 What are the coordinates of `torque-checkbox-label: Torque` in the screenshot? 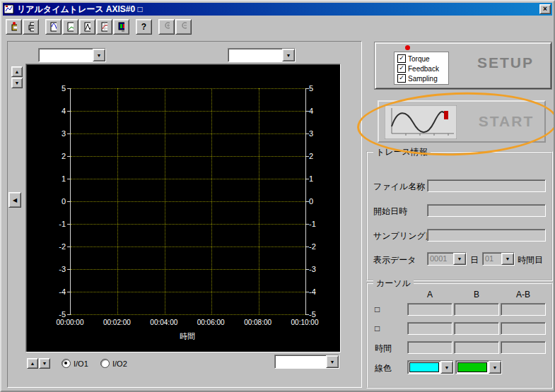 It's located at (419, 59).